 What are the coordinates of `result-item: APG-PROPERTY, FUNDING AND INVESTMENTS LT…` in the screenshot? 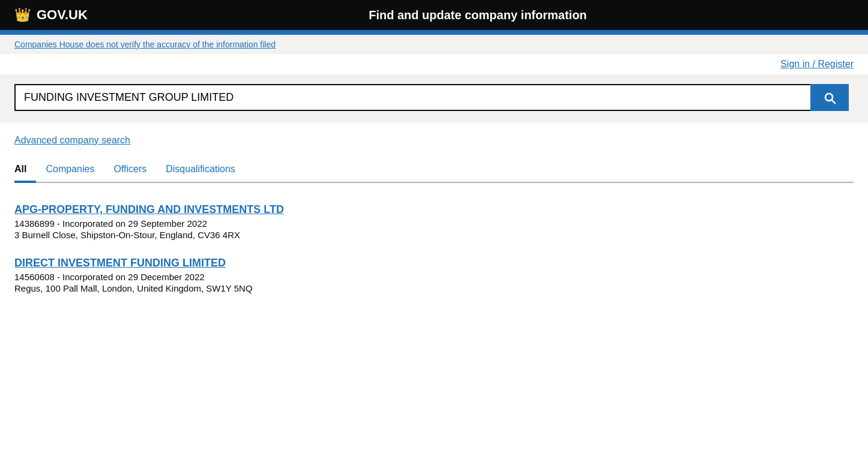 It's located at (434, 222).